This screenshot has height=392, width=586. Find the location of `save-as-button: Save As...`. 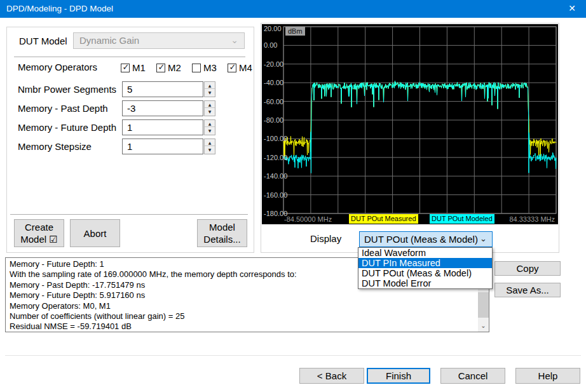

save-as-button: Save As... is located at coordinates (528, 290).